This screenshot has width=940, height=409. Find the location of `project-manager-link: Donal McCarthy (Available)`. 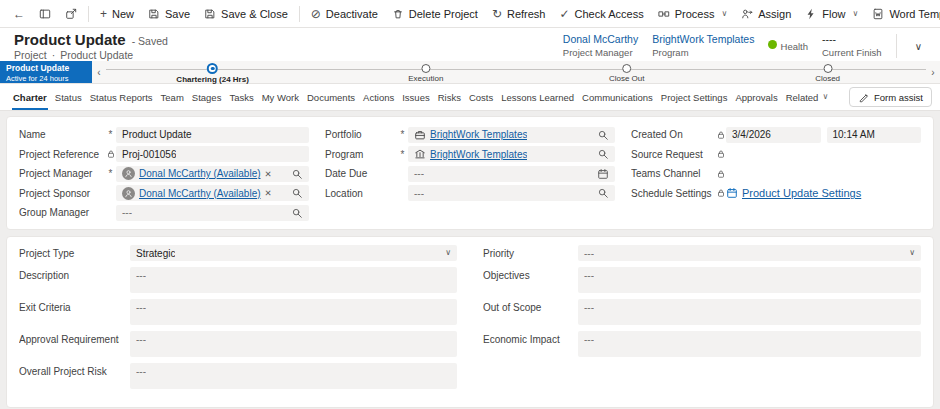

project-manager-link: Donal McCarthy (Available) is located at coordinates (200, 174).